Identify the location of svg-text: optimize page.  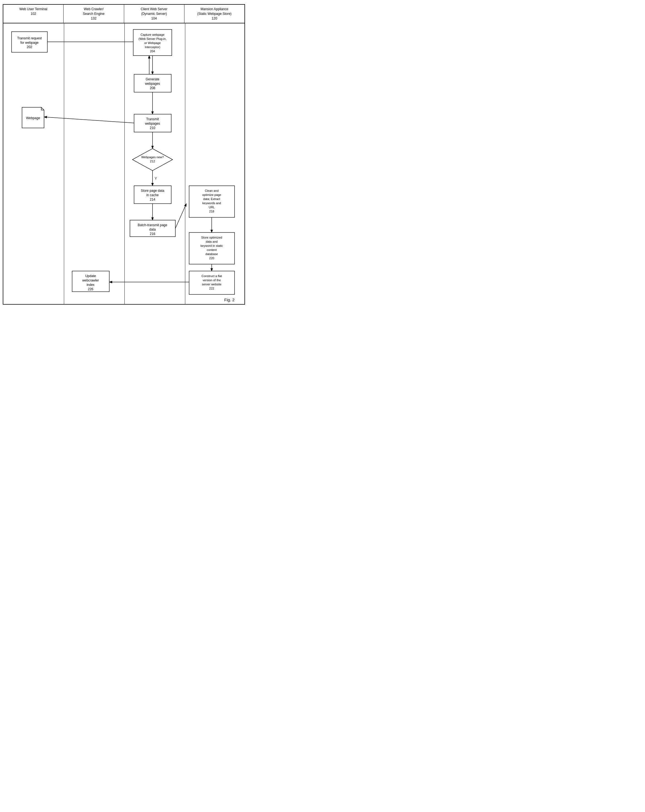
(212, 195).